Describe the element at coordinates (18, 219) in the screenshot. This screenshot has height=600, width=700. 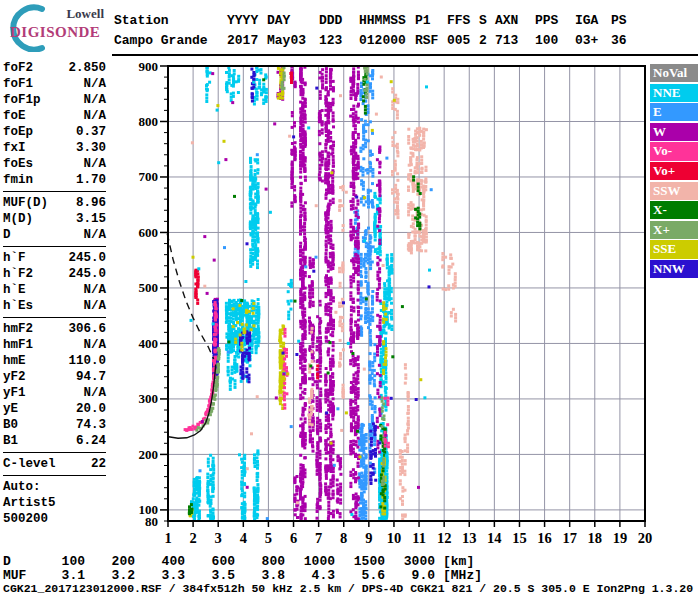
I see `param-label: M(D)` at that location.